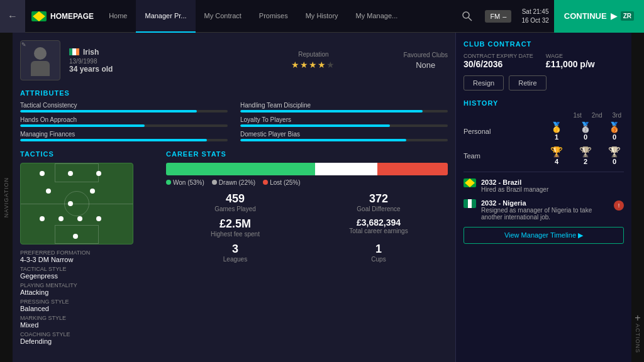 This screenshot has width=644, height=362. I want to click on view-timeline-button: View Manager Timeline ▶, so click(543, 235).